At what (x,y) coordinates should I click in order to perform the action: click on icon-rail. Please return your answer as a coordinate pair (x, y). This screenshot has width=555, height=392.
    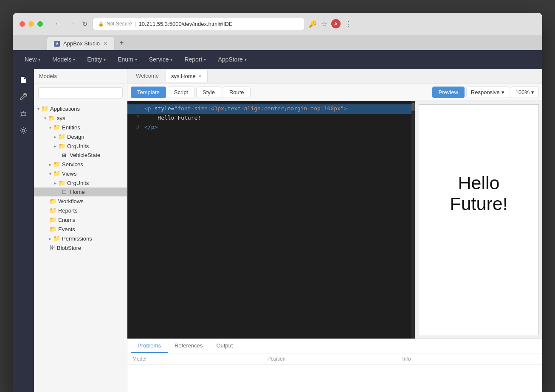
    Looking at the image, I should click on (23, 230).